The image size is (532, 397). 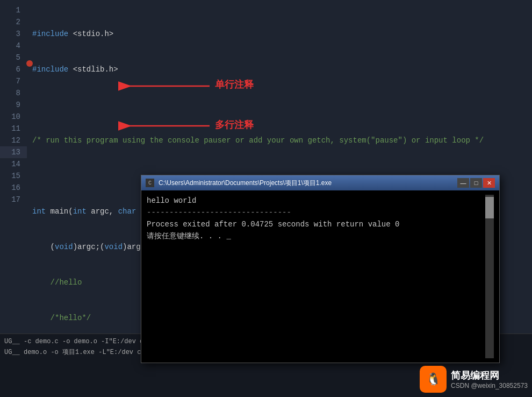 I want to click on ln-17: 17, so click(x=13, y=200).